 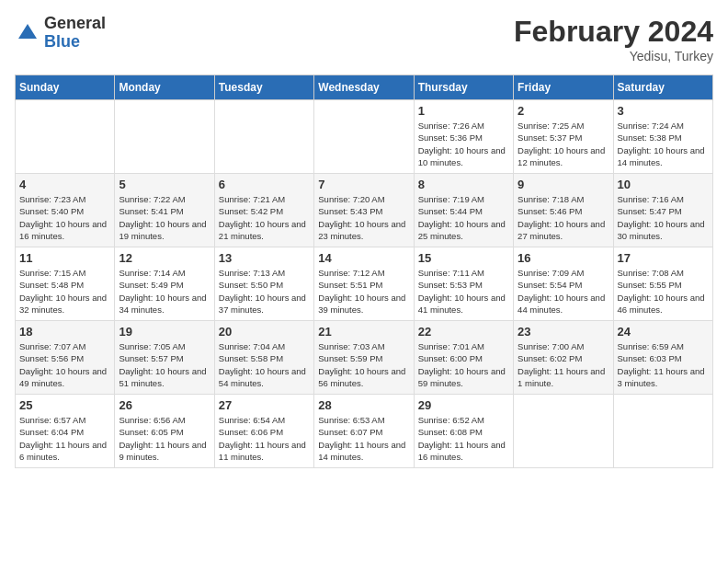 I want to click on day-number: 1, so click(x=463, y=110).